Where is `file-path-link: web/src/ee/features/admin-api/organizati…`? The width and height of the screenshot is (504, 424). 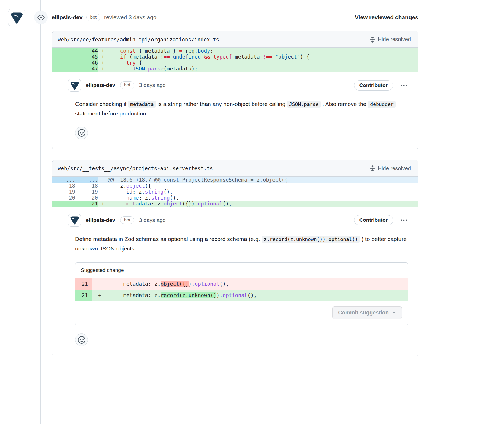 file-path-link: web/src/ee/features/admin-api/organizati… is located at coordinates (138, 40).